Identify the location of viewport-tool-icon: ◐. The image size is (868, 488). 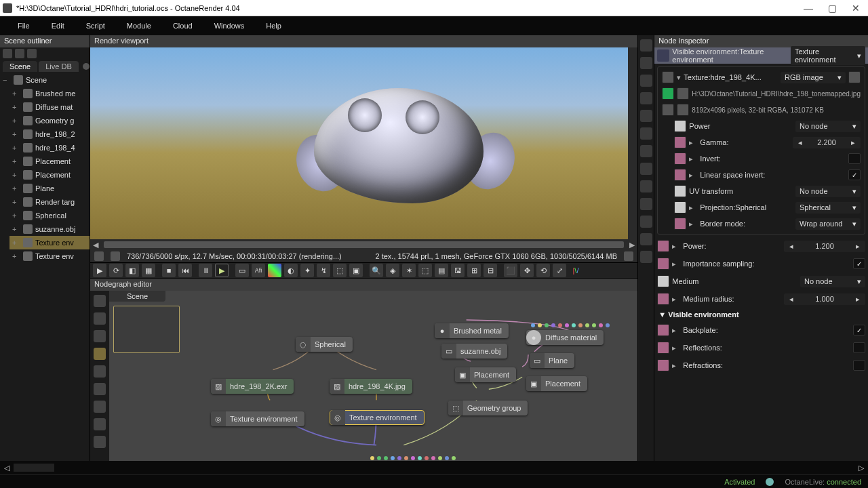
(291, 270).